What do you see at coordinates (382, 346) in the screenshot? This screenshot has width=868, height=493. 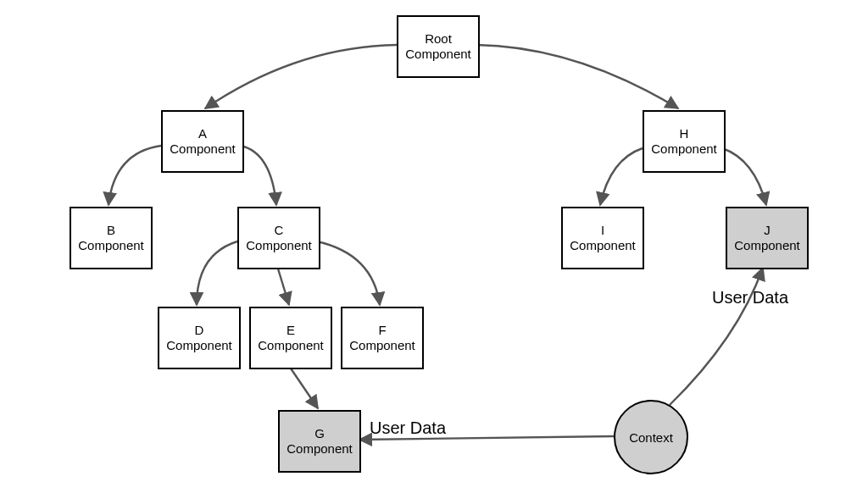 I see `node-f-line2: Component` at bounding box center [382, 346].